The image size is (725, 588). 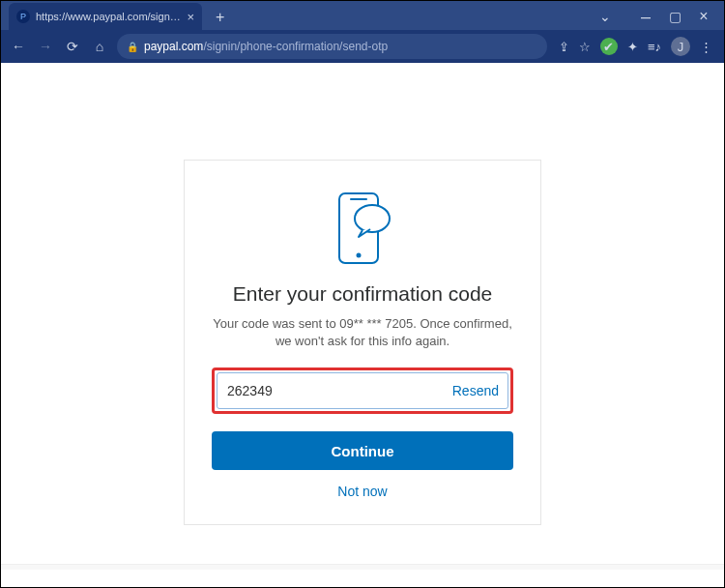 What do you see at coordinates (362, 451) in the screenshot?
I see `continue-button: Continue` at bounding box center [362, 451].